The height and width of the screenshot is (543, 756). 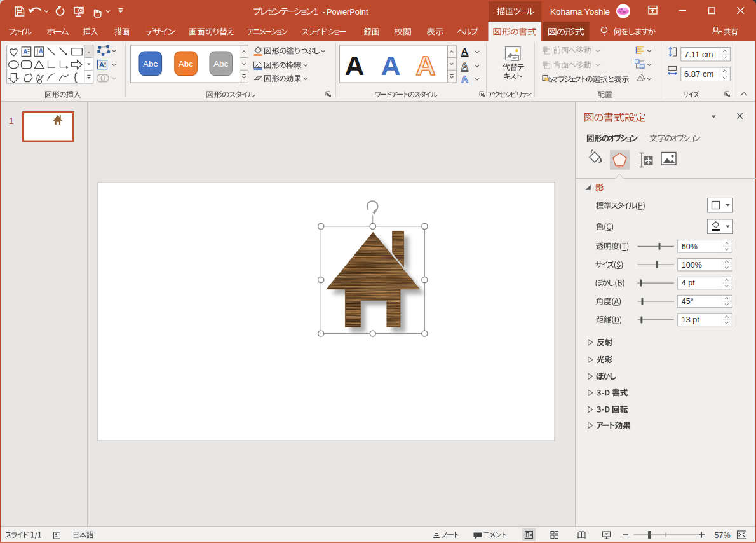 I want to click on svg-text: 1, so click(x=11, y=121).